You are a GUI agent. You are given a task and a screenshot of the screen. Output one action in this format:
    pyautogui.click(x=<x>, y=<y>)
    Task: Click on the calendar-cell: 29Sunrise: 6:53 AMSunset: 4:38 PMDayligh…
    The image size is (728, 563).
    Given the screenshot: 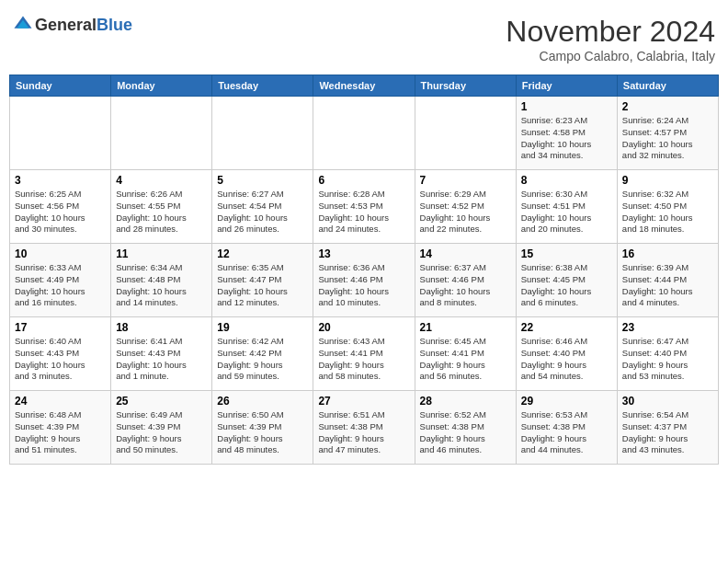 What is the action you would take?
    pyautogui.click(x=566, y=428)
    